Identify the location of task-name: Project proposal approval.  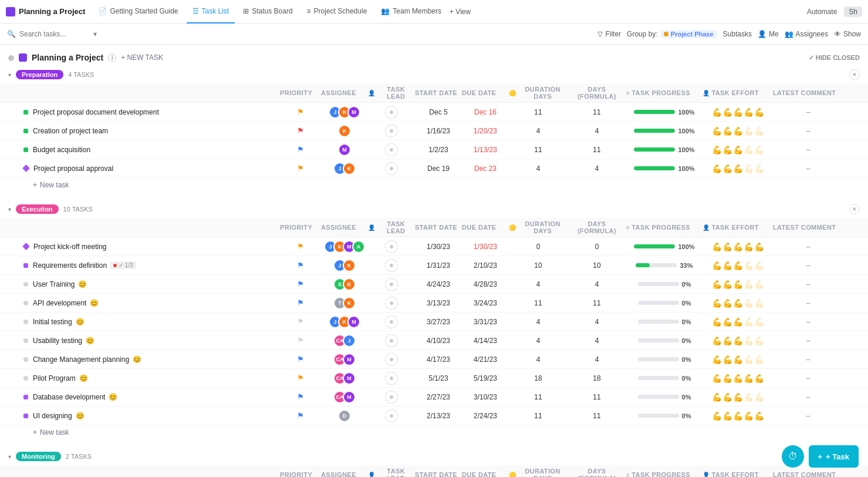
(157, 169).